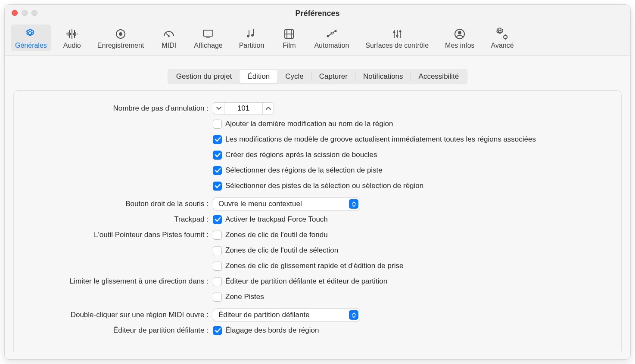 This screenshot has width=635, height=364. I want to click on undo-steps-label: Nombre de pas d'annulation :, so click(118, 108).